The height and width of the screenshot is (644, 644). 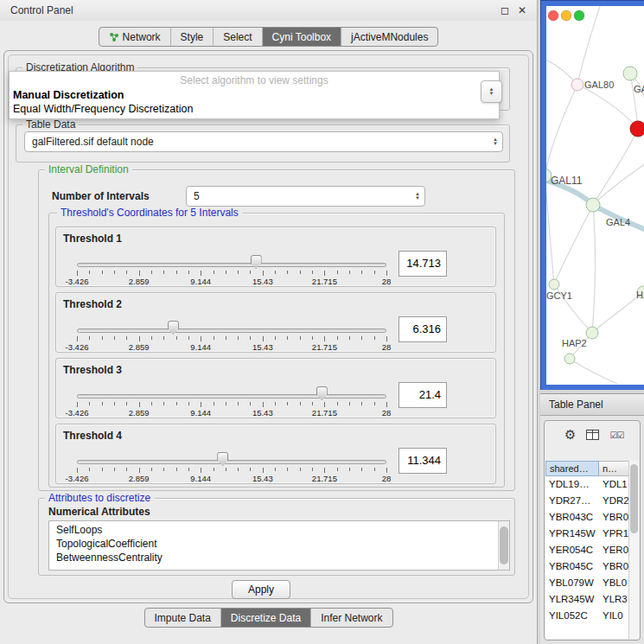 What do you see at coordinates (261, 590) in the screenshot?
I see `apply-button: Apply` at bounding box center [261, 590].